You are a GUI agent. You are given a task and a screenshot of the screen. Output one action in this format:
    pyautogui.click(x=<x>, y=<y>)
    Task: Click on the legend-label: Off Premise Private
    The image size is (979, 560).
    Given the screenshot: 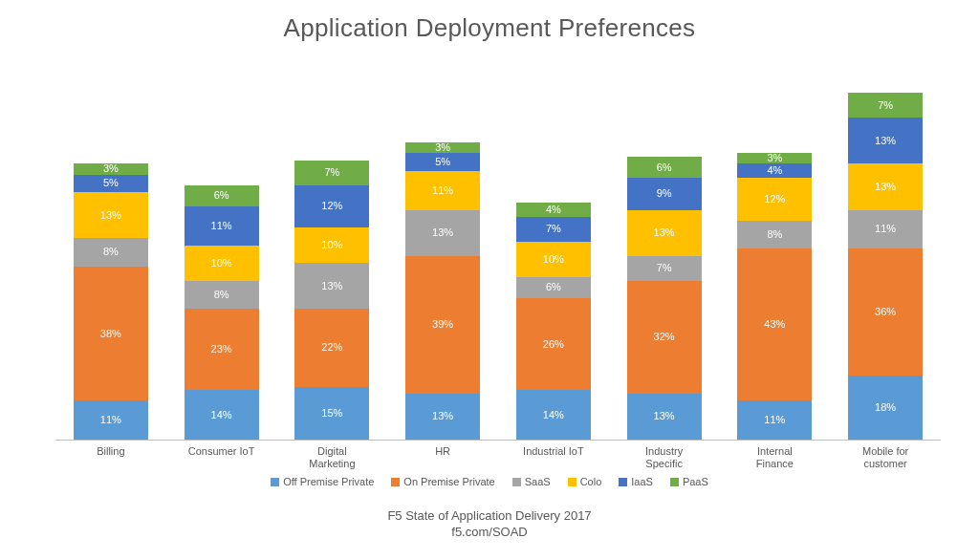 What is the action you would take?
    pyautogui.click(x=329, y=482)
    